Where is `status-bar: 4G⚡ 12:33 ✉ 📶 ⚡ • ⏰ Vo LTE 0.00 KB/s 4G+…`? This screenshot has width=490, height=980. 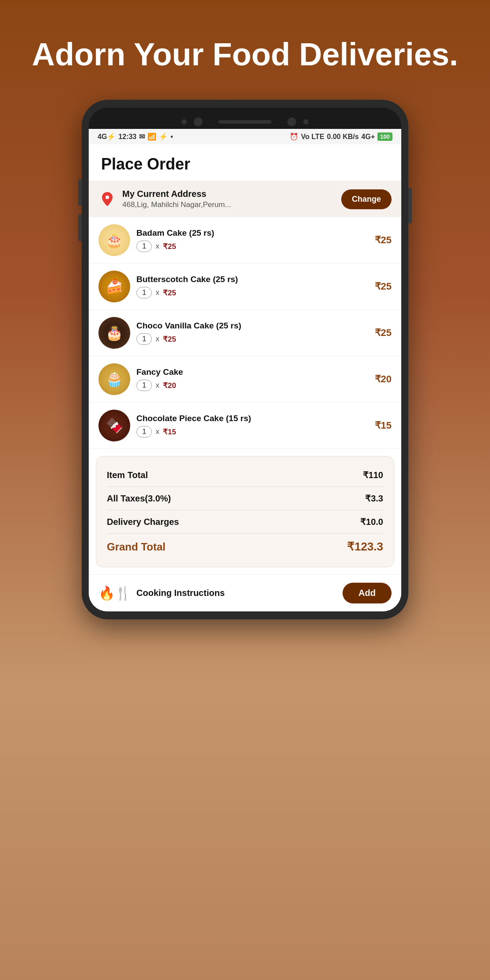
status-bar: 4G⚡ 12:33 ✉ 📶 ⚡ • ⏰ Vo LTE 0.00 KB/s 4G+… is located at coordinates (245, 137).